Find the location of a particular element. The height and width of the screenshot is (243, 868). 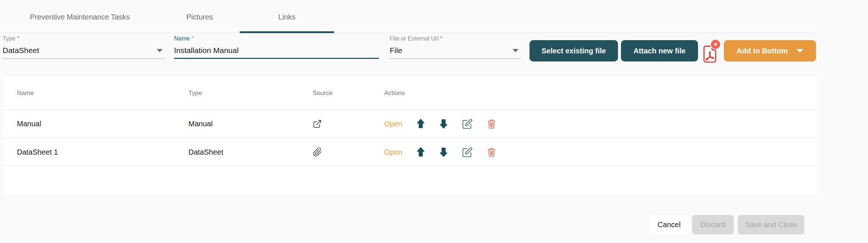

tab-pictures: Pictures is located at coordinates (200, 16).